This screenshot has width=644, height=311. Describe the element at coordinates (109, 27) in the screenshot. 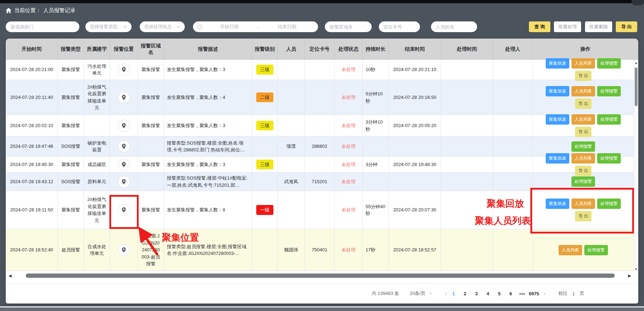

I see `alarm-type-select: 选择报警类型` at that location.